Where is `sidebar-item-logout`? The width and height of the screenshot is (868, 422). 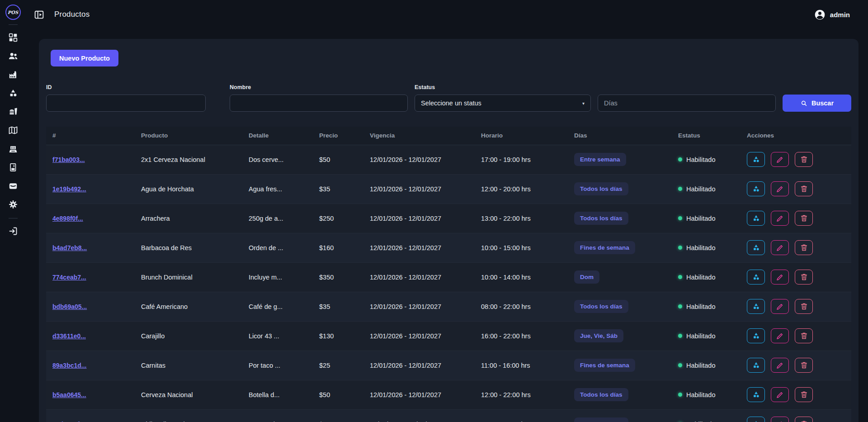
sidebar-item-logout is located at coordinates (13, 231).